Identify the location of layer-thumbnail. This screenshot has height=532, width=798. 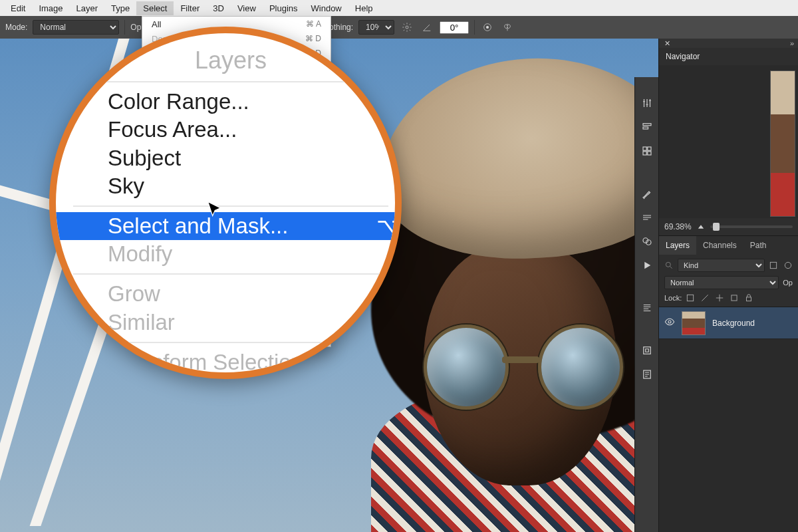
(694, 323).